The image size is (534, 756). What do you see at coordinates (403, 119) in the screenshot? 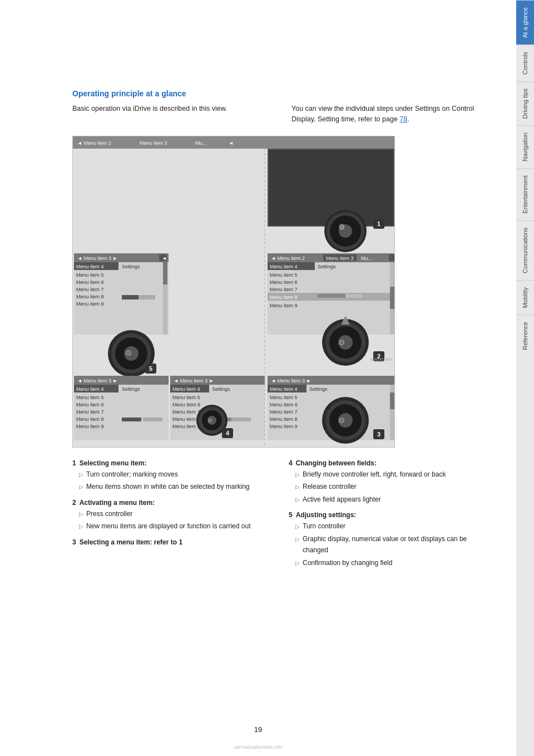
I see `page-ref: 78` at bounding box center [403, 119].